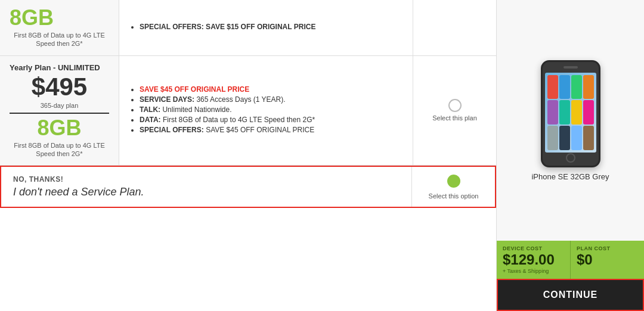 The image size is (644, 311). What do you see at coordinates (227, 110) in the screenshot?
I see `yearly-detail-3: TALK: Unlimited Nationwide.` at bounding box center [227, 110].